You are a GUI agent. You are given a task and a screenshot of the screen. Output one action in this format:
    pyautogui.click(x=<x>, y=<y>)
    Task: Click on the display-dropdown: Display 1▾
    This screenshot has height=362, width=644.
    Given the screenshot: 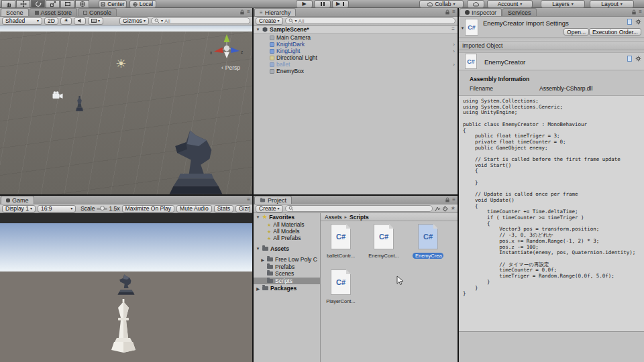 What is the action you would take?
    pyautogui.click(x=19, y=209)
    